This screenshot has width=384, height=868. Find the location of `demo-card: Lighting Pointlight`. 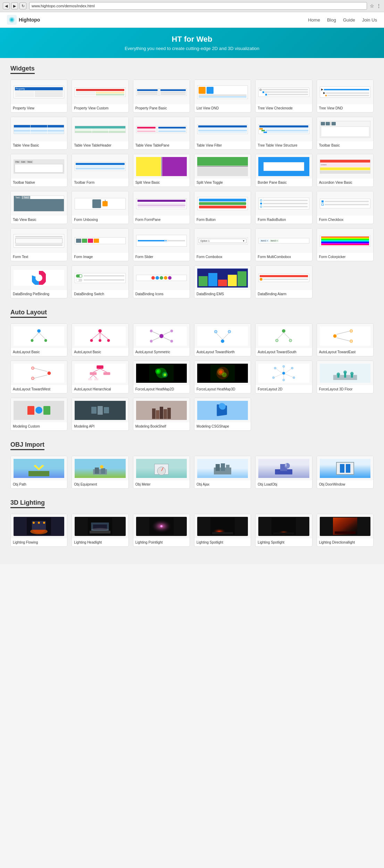

demo-card: Lighting Pointlight is located at coordinates (161, 530).